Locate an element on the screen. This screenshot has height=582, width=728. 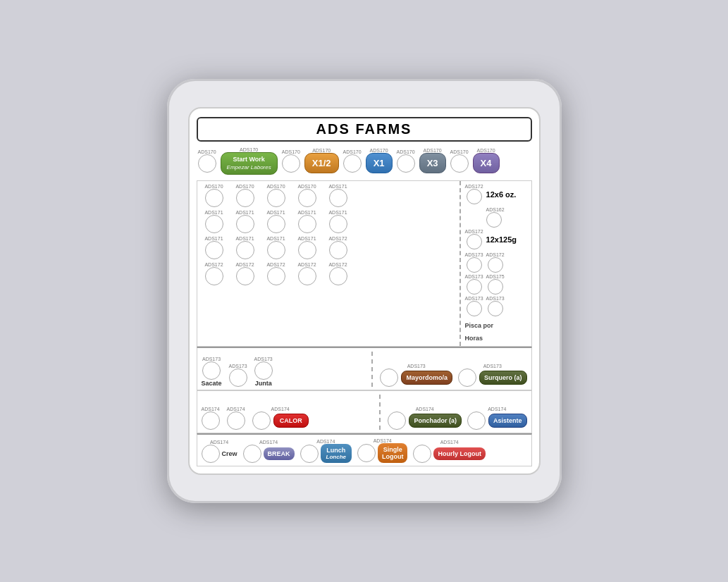
mayordomo-button: Mayordomo/a is located at coordinates (427, 378).